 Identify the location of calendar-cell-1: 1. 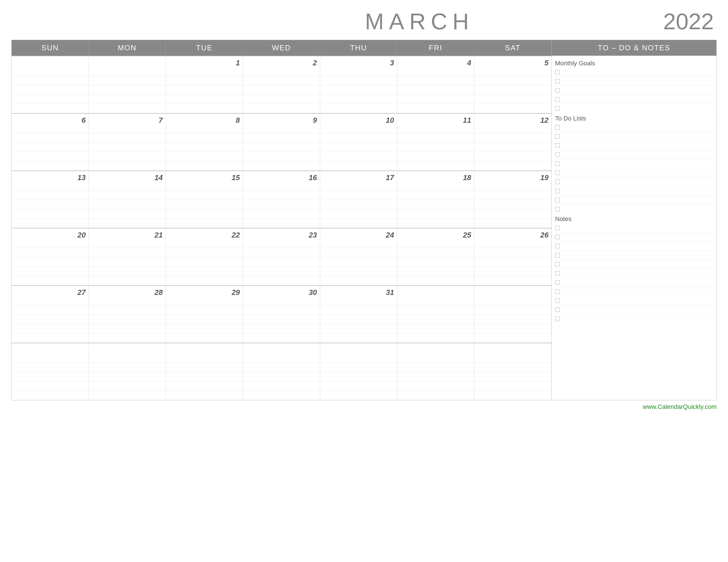
(204, 85).